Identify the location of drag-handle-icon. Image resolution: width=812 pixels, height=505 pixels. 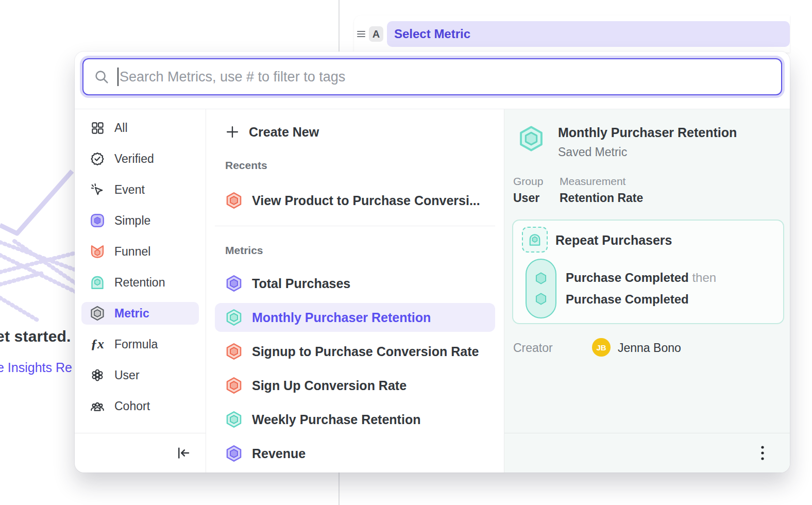
(361, 34).